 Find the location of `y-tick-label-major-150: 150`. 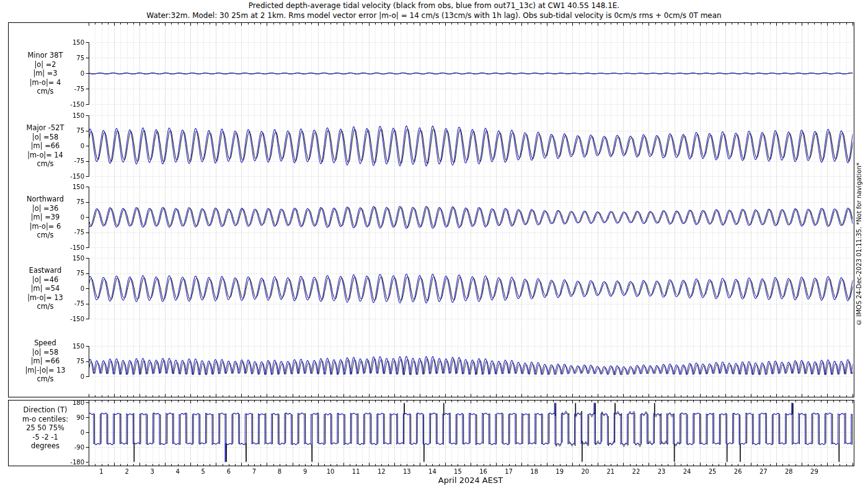

y-tick-label-major-150: 150 is located at coordinates (70, 115).